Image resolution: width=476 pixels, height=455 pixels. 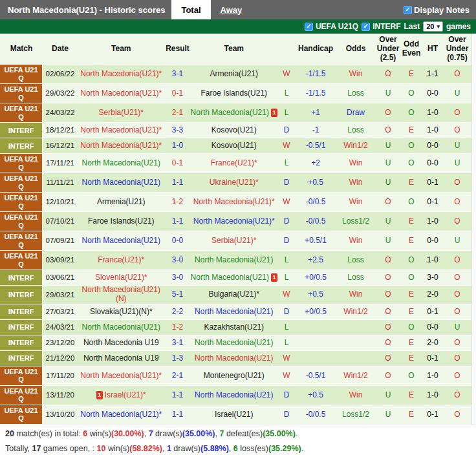 What do you see at coordinates (316, 312) in the screenshot?
I see `handicap-line: +0/0.5` at bounding box center [316, 312].